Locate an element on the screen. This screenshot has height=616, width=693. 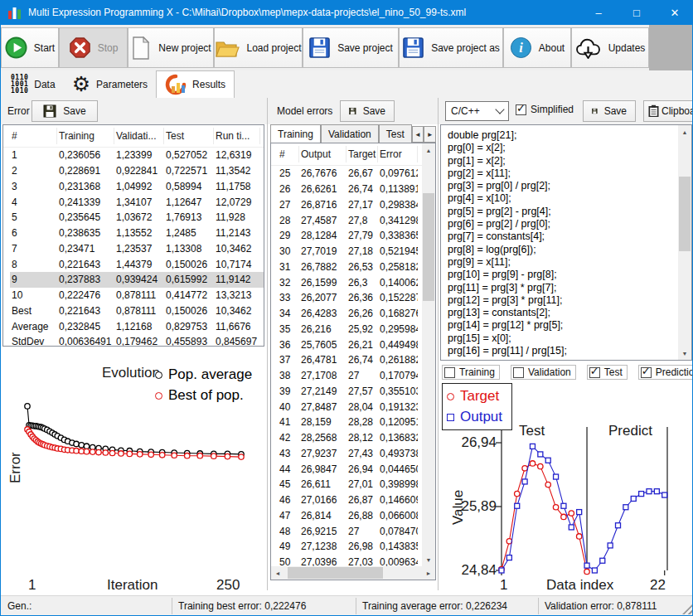
table-row: StdDev0,006364910,1794620,4558930,845697 is located at coordinates (137, 340).